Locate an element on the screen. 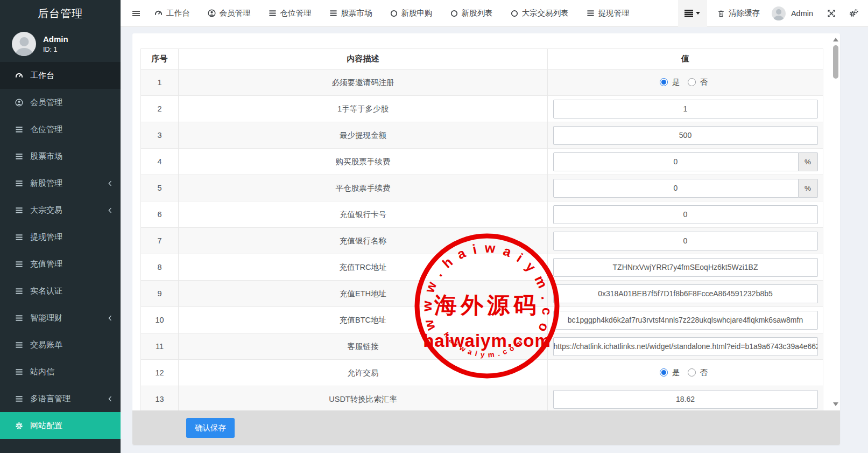 This screenshot has width=868, height=453. value-input-group: % is located at coordinates (686, 162).